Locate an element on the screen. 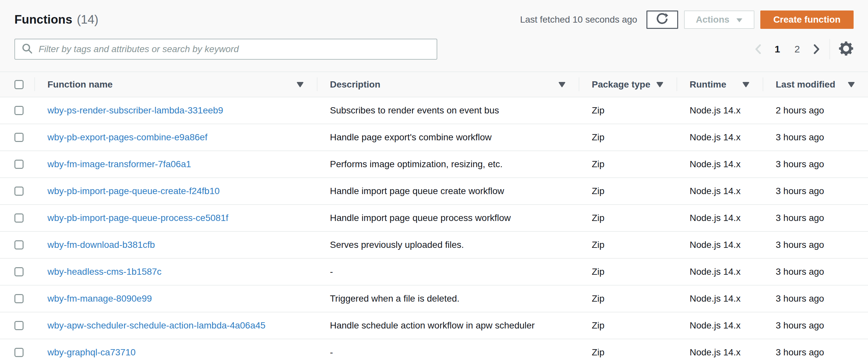  column-header-label: Last modified is located at coordinates (805, 84).